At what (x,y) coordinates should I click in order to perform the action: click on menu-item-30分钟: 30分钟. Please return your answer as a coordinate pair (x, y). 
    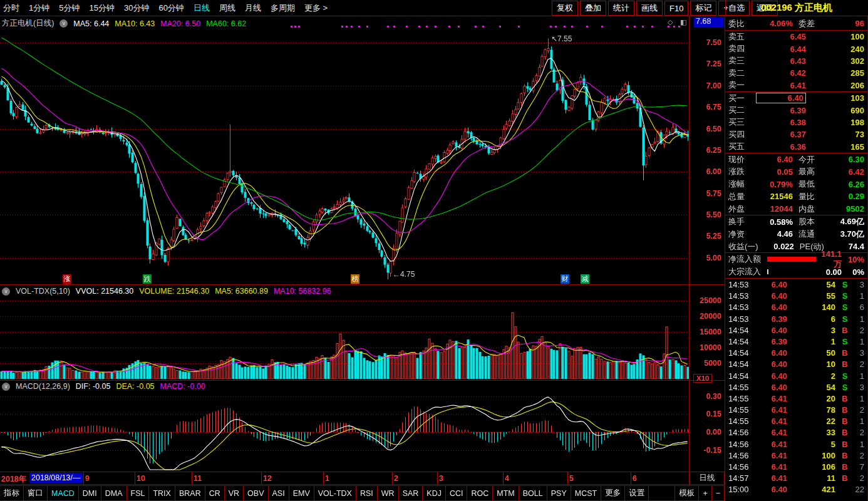
    Looking at the image, I should click on (137, 8).